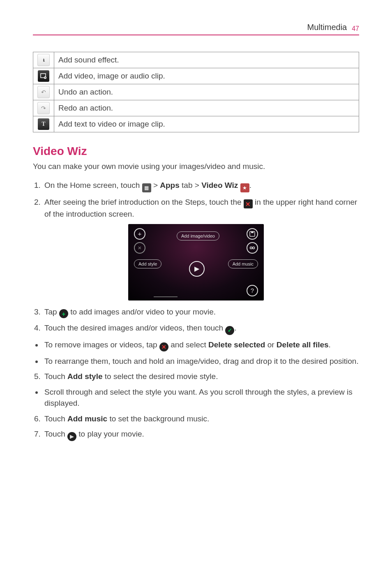 Image resolution: width=392 pixels, height=564 pixels. What do you see at coordinates (196, 60) in the screenshot?
I see `table-row: ılı. Add sound effect.` at bounding box center [196, 60].